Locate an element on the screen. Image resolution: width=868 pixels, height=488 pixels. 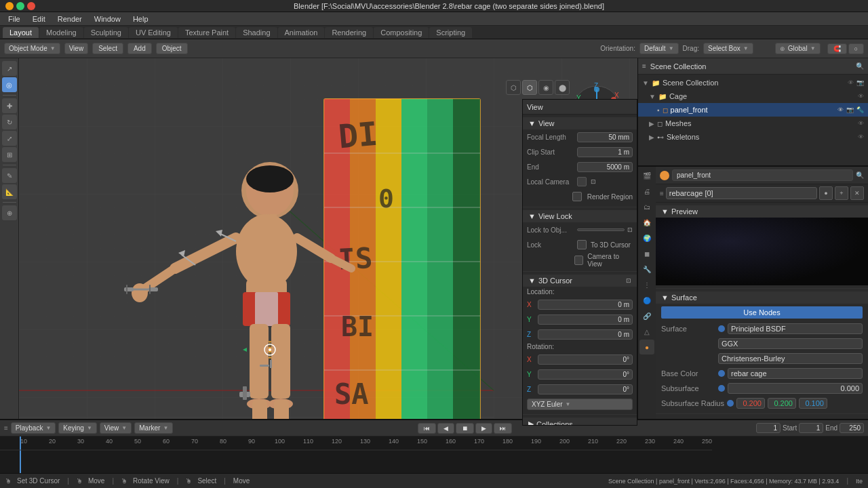
tool-select: ↗ is located at coordinates (9, 68).